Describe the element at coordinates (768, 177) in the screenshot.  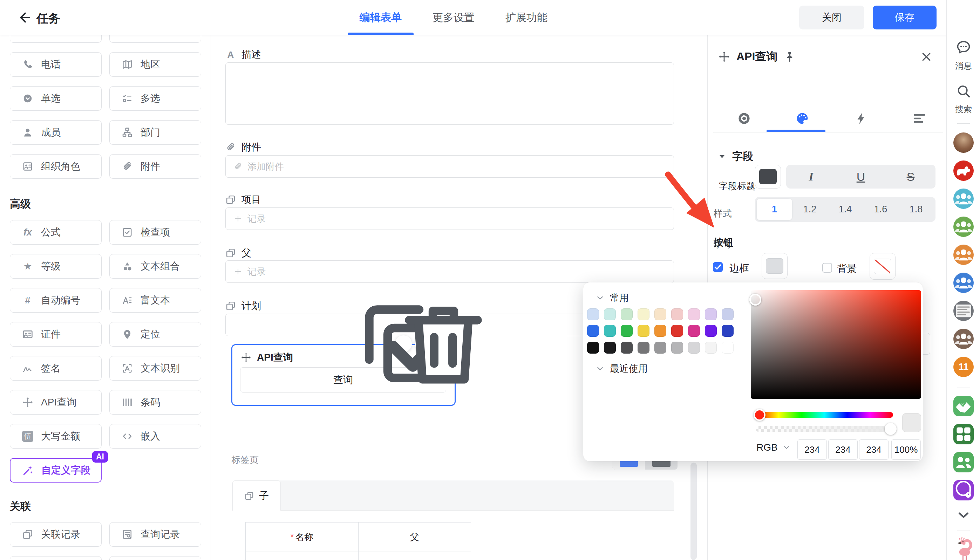
I see `font-color-button` at that location.